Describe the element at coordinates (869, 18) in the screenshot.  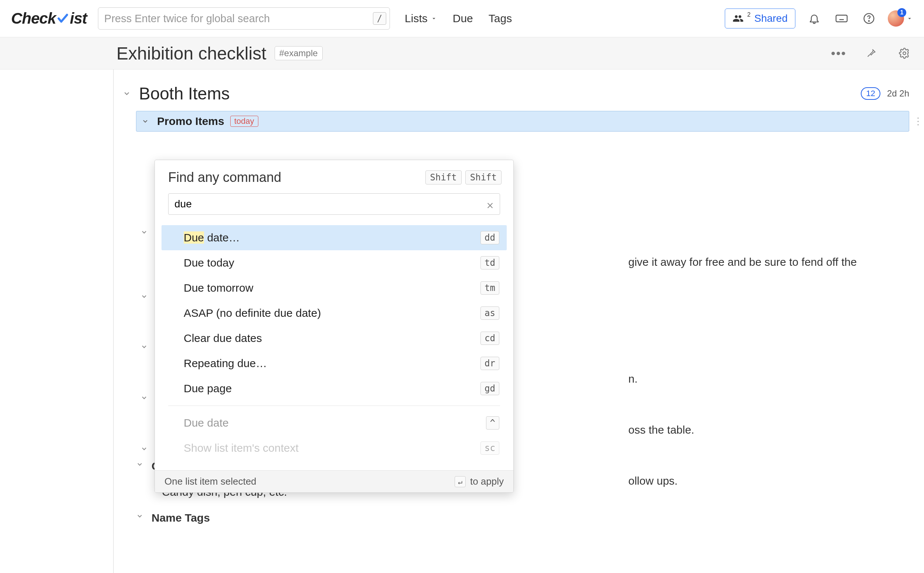
I see `help-icon` at that location.